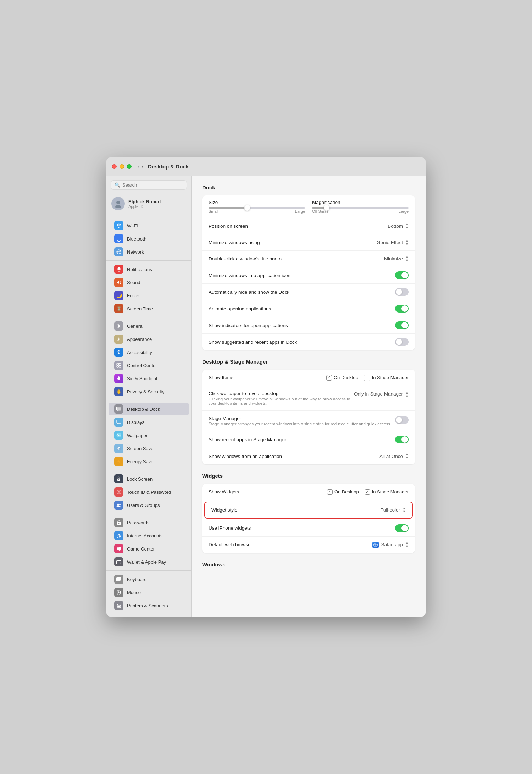 The height and width of the screenshot is (774, 532). Describe the element at coordinates (149, 239) in the screenshot. I see `sidebar-item-bluetooth: ⍽ Bluetooth` at that location.